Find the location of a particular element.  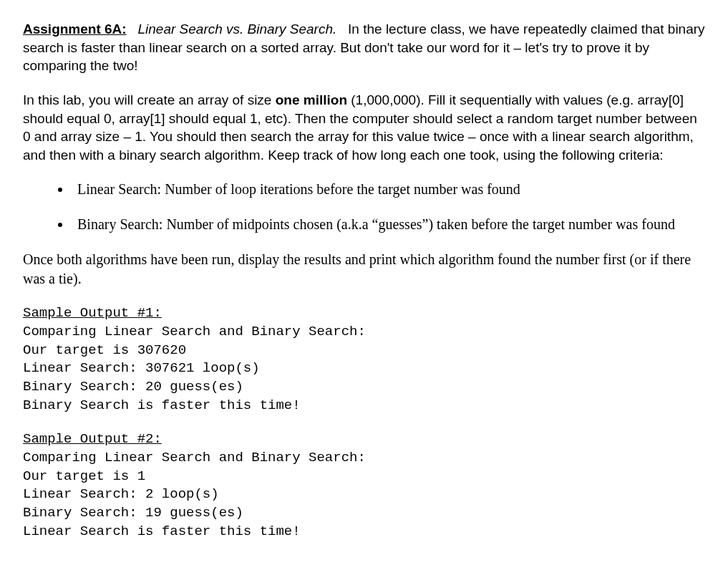

assignment-subtitle: Linear Search vs. Binary Search. is located at coordinates (237, 29).